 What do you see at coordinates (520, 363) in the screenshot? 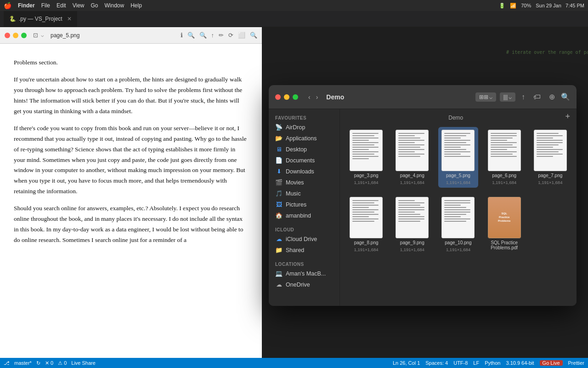
I see `python-version-display: 3.10.9 64-bit` at bounding box center [520, 363].